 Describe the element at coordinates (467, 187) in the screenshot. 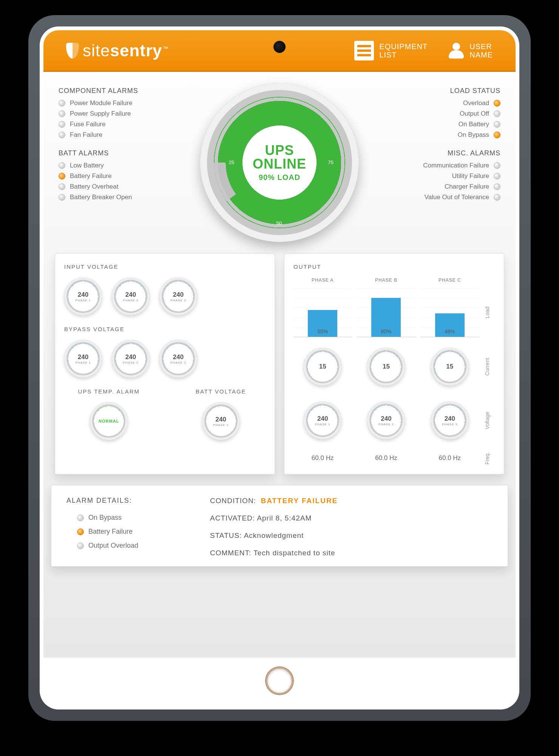

I see `alarm-label: Charger Failure` at that location.